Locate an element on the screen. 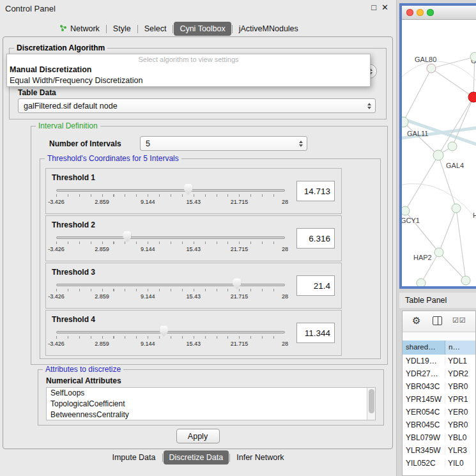  table-row: YLR345WYLR3 is located at coordinates (439, 450).